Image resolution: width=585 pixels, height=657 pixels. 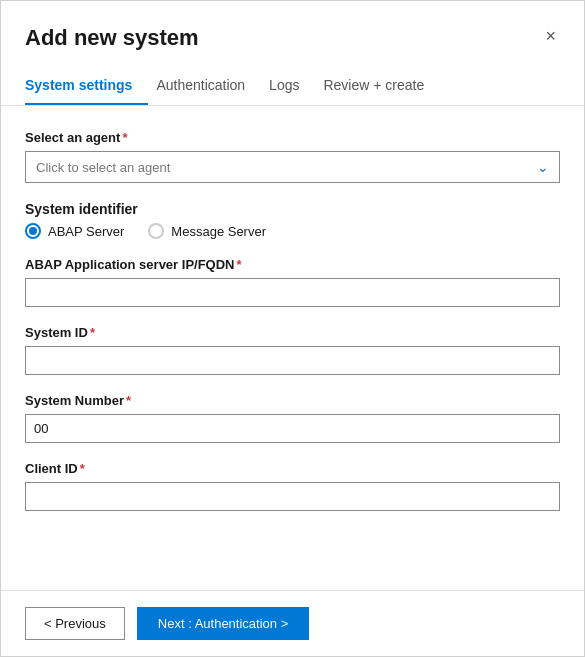 What do you see at coordinates (292, 26) in the screenshot?
I see `modal-header: Add new system ×` at bounding box center [292, 26].